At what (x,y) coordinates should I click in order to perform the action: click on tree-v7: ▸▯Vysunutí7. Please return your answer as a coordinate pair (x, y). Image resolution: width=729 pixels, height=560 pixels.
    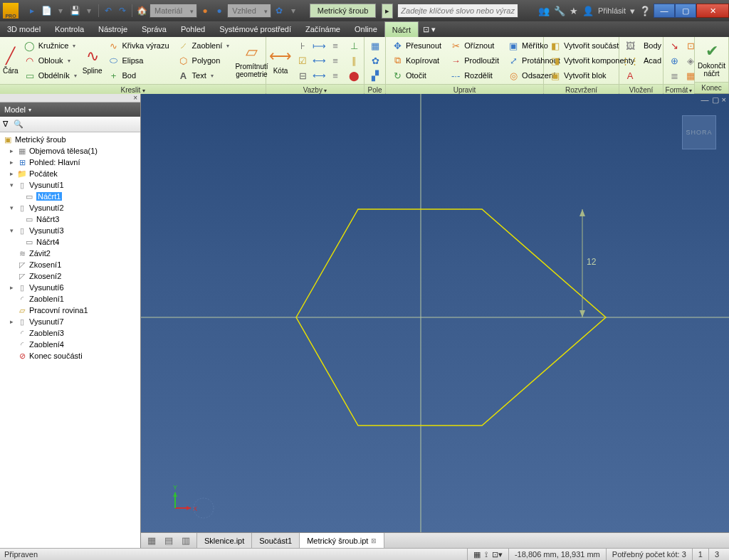
    Looking at the image, I should click on (70, 322).